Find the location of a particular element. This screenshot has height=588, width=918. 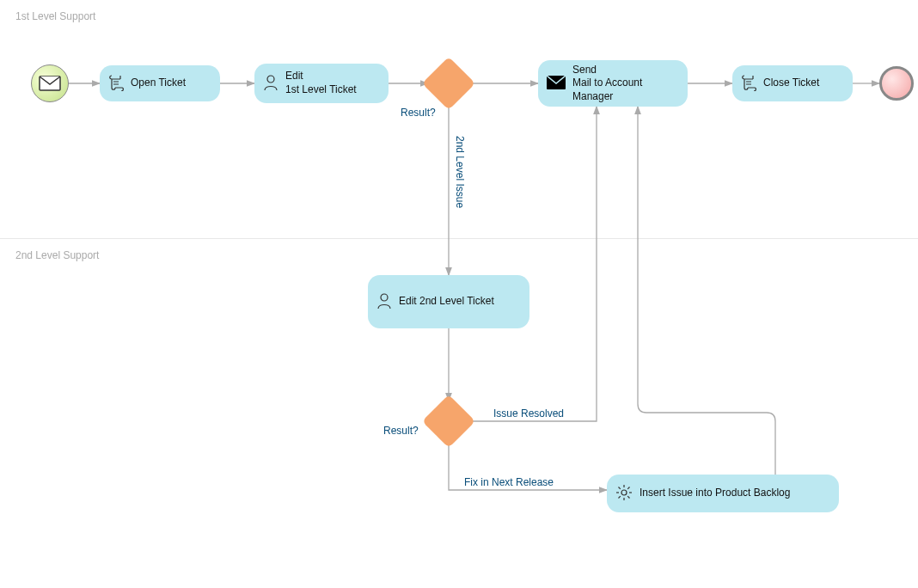

end-event is located at coordinates (897, 83).